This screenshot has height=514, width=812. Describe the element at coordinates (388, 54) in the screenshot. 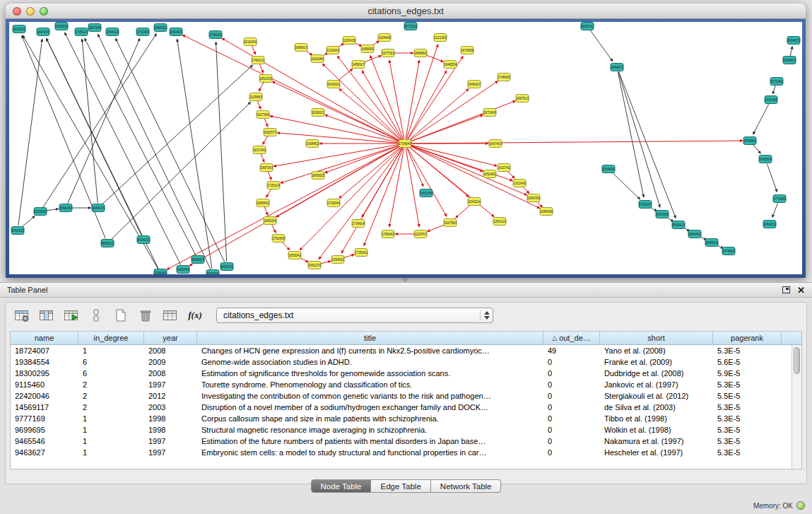

I see `graph-node: 1977163` at that location.